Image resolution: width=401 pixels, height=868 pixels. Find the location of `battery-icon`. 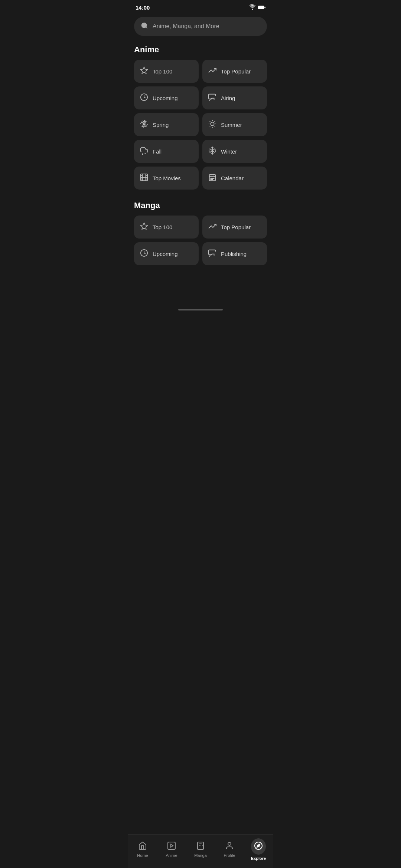

battery-icon is located at coordinates (262, 7).